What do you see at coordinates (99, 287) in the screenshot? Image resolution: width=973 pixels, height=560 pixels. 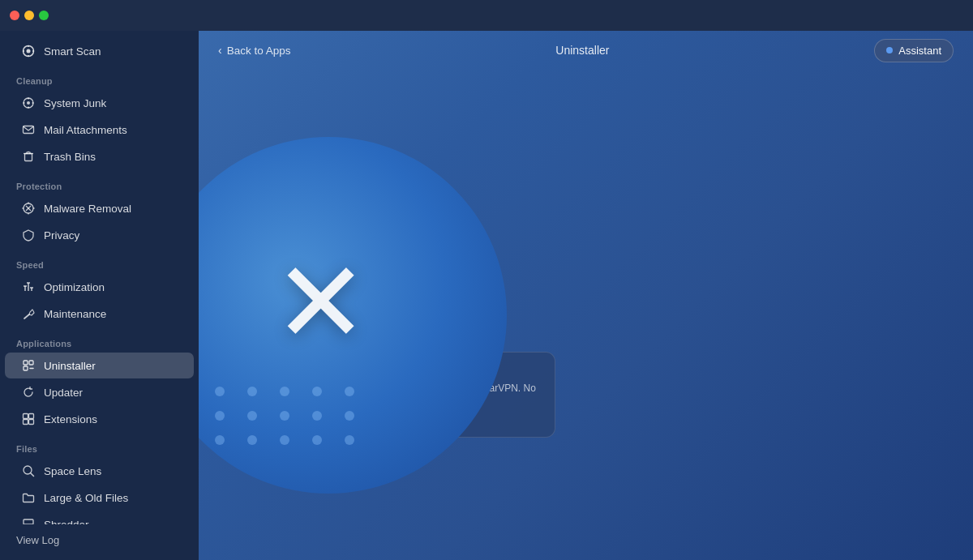 I see `sidebar-item-optimization: Optimization` at bounding box center [99, 287].